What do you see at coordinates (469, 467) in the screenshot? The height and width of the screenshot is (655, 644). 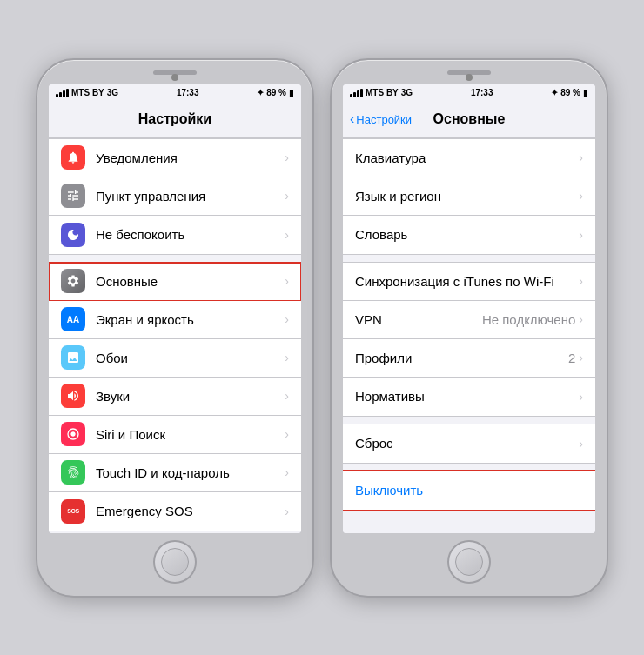 I see `spacer-2c` at bounding box center [469, 467].